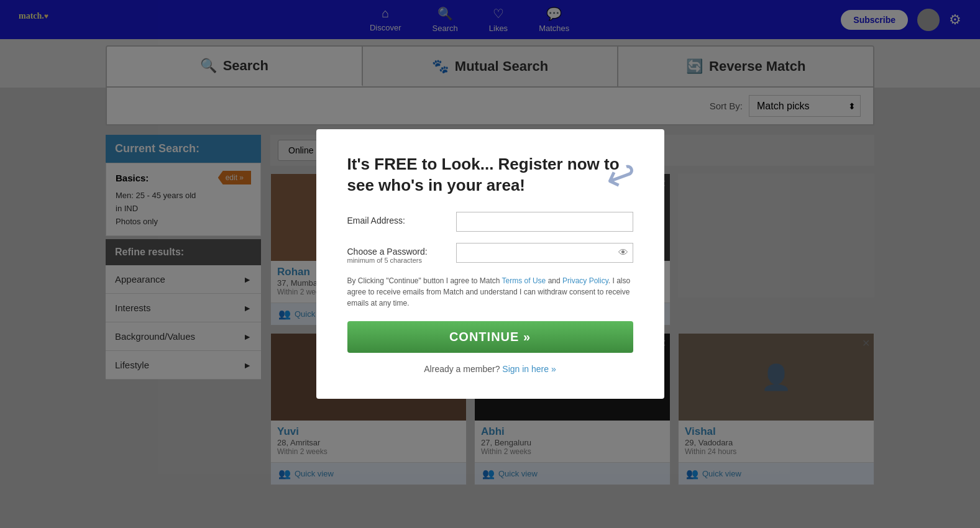 Image resolution: width=980 pixels, height=528 pixels. Describe the element at coordinates (544, 253) in the screenshot. I see `password-input` at that location.